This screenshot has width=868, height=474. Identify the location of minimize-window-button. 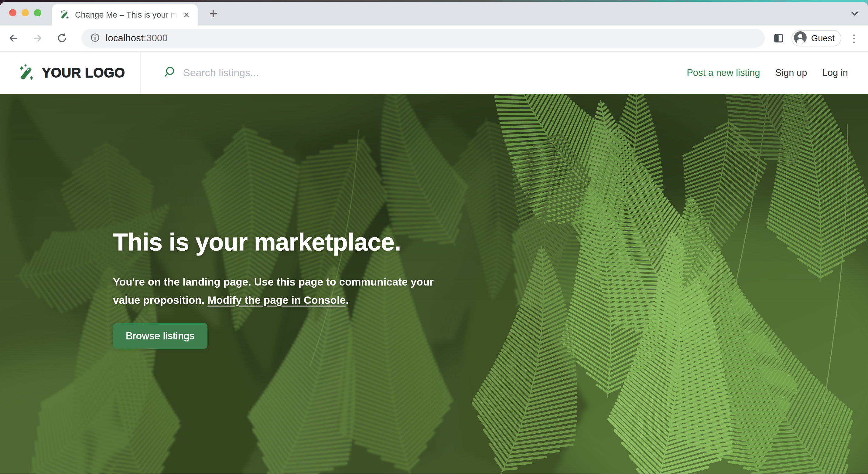
(25, 13).